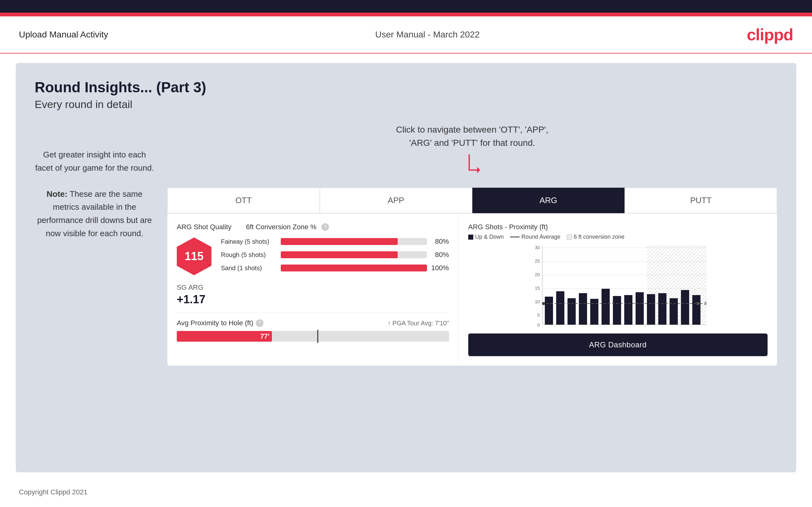  What do you see at coordinates (244, 201) in the screenshot?
I see `tab-ott: OTT` at bounding box center [244, 201].